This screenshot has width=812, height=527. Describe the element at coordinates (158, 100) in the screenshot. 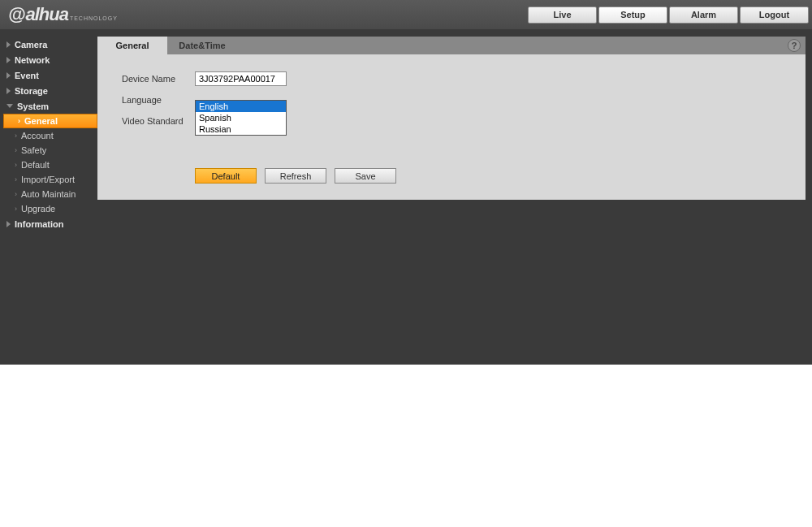

I see `language-label: Language` at that location.